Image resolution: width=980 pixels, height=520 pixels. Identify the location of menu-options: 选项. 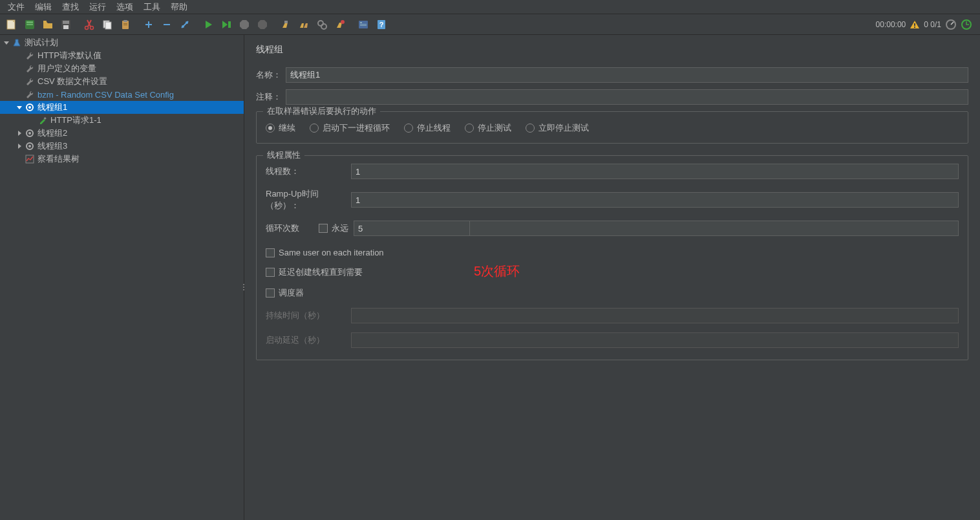
(125, 7).